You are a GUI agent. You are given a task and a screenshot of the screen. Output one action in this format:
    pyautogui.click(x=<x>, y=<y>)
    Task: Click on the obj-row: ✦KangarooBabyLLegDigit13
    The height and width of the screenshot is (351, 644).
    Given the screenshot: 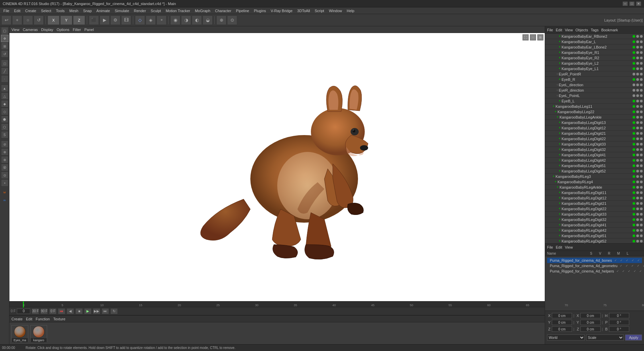 What is the action you would take?
    pyautogui.click(x=595, y=123)
    